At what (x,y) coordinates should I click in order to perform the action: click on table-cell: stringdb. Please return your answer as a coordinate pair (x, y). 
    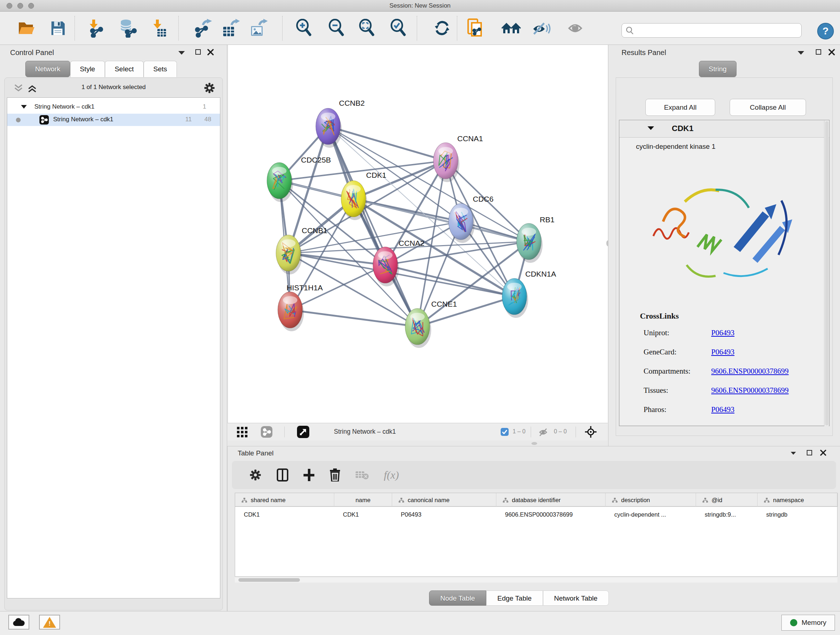
    Looking at the image, I should click on (797, 515).